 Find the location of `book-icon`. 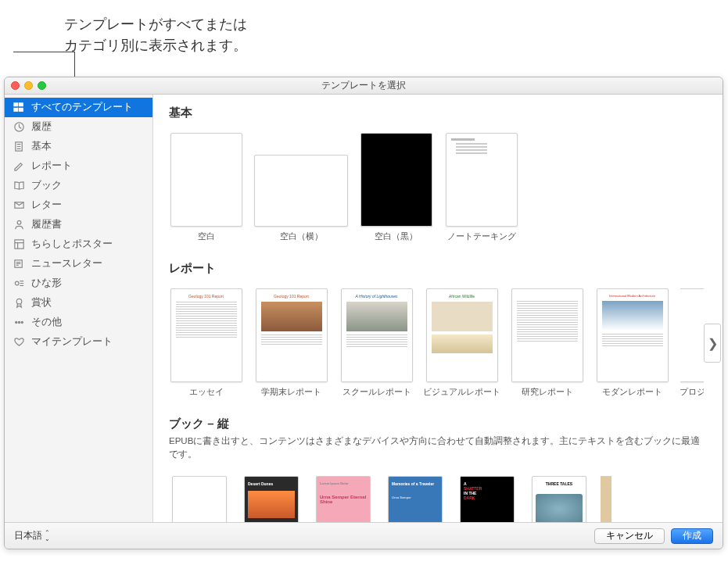

book-icon is located at coordinates (19, 186).